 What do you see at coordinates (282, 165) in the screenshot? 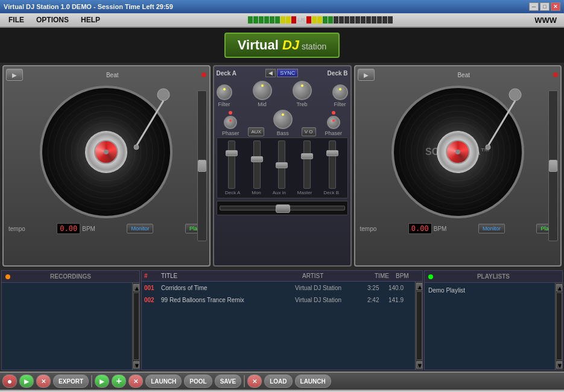
I see `fader-aux-track` at bounding box center [282, 165].